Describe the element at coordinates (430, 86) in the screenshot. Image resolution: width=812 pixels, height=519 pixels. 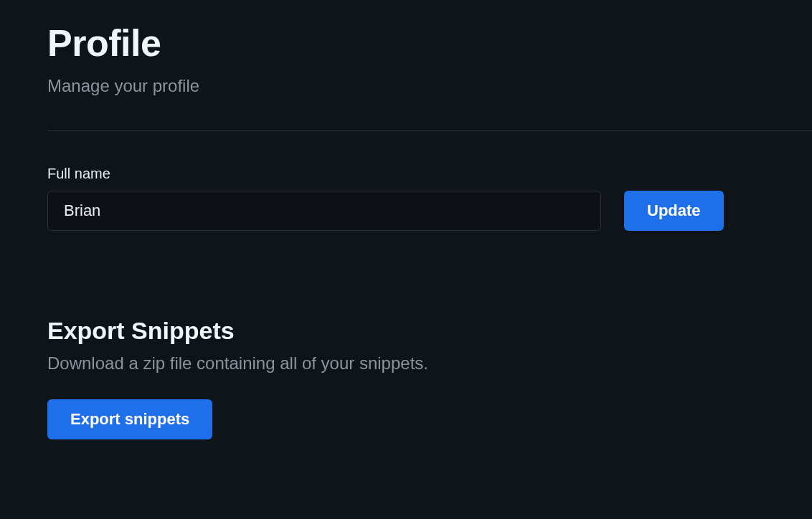
I see `page-subtitle: Manage your profile` at that location.